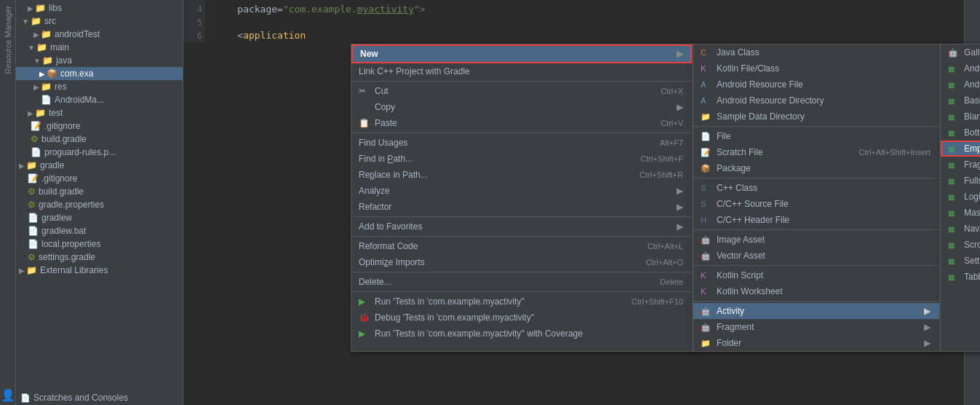 This screenshot has width=980, height=405. Describe the element at coordinates (960, 84) in the screenshot. I see `menu-item-android-things-empty: ▦ Android Things Empty Activity` at that location.